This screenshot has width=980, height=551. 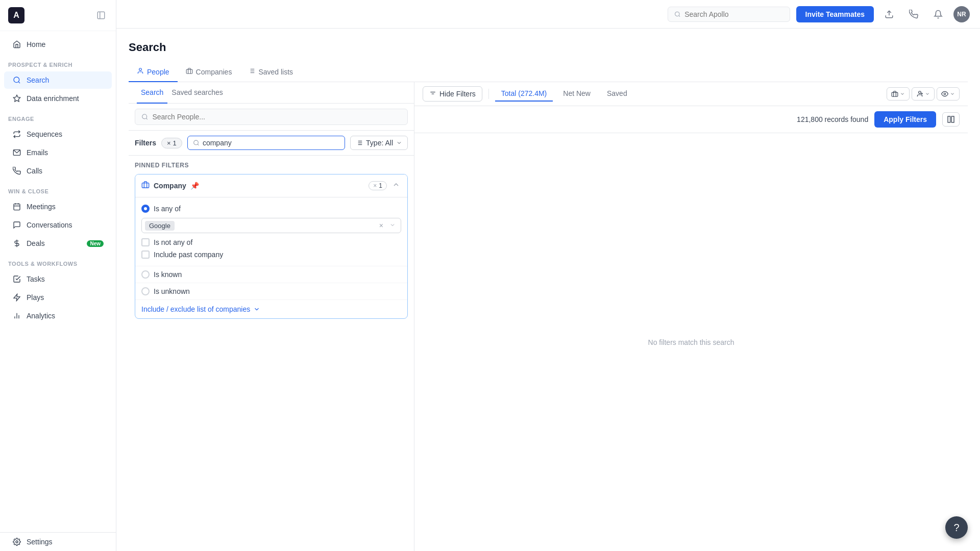 I want to click on hide-filters-button: Hide Filters, so click(x=452, y=94).